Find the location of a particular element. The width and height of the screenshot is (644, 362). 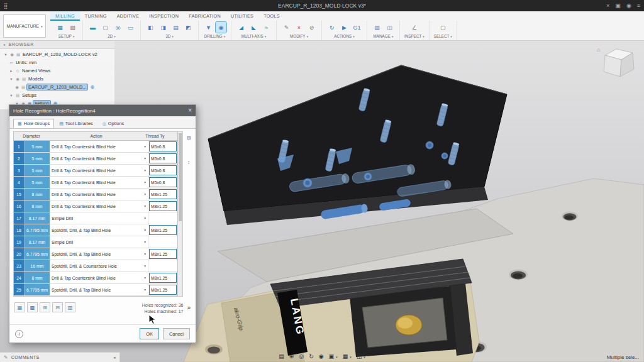

3d-pocket-icon: ◨ is located at coordinates (164, 28).